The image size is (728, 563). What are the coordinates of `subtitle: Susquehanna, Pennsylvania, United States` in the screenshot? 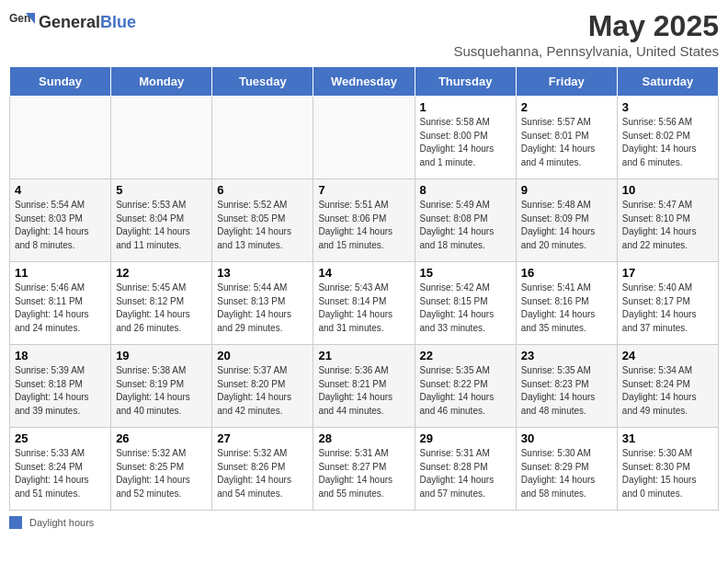 It's located at (586, 52).